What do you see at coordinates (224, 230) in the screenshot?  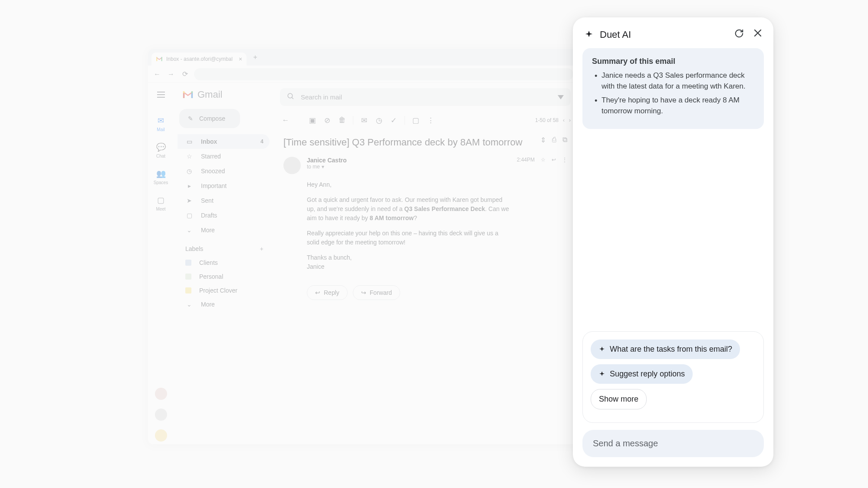 I see `nav-more: ⌄ More` at bounding box center [224, 230].